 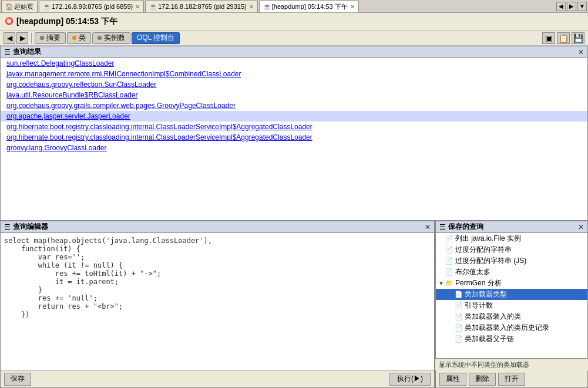 I want to click on forward-button: ▶, so click(x=22, y=38).